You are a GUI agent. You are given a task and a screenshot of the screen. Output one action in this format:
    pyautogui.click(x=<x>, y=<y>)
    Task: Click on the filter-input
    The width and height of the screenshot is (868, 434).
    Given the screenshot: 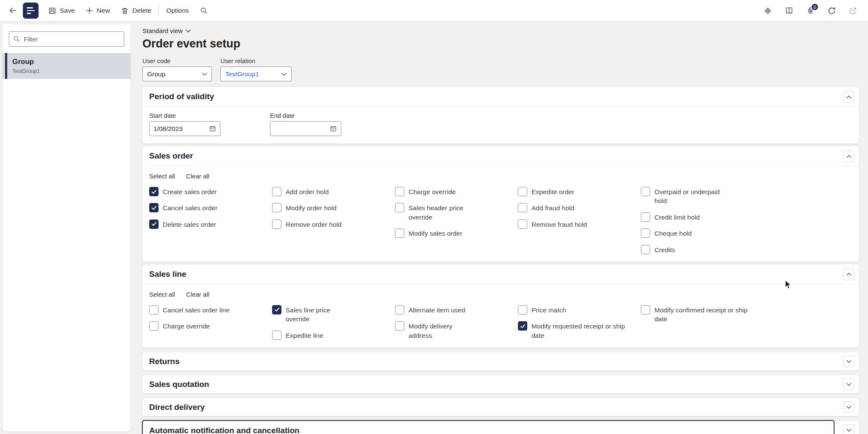 What is the action you would take?
    pyautogui.click(x=67, y=39)
    